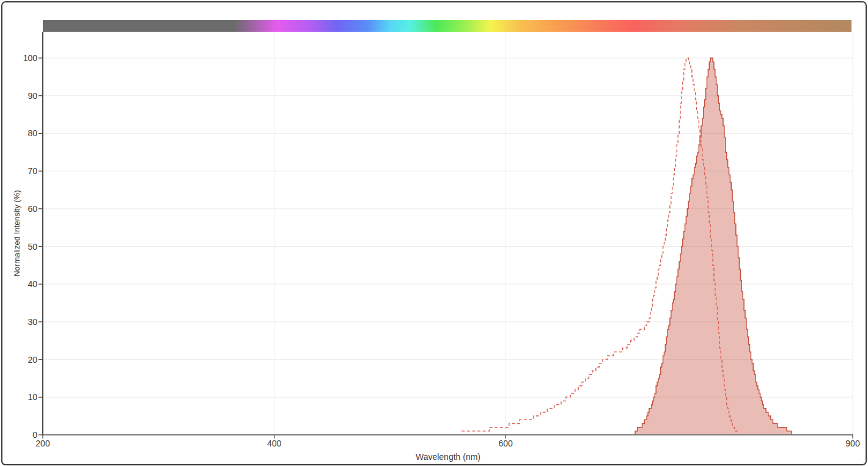 The width and height of the screenshot is (868, 466). I want to click on x-tick-label: 600, so click(506, 443).